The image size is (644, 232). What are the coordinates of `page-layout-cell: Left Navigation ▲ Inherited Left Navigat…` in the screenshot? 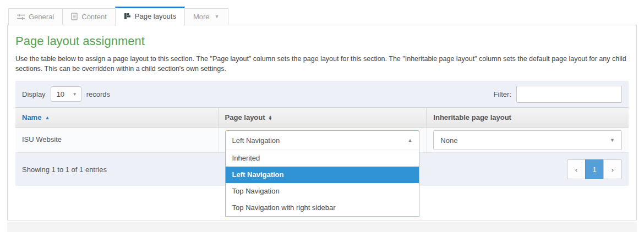 It's located at (323, 140).